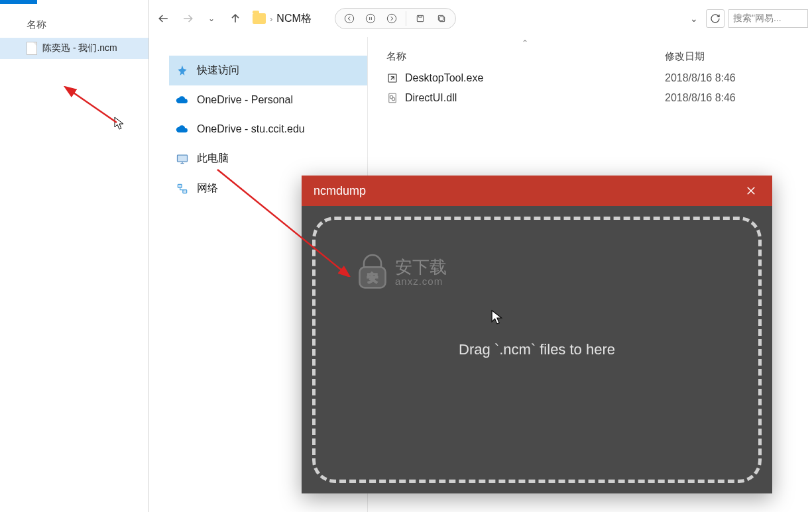 The width and height of the screenshot is (812, 512). What do you see at coordinates (373, 278) in the screenshot?
I see `svg-text: 安` at bounding box center [373, 278].